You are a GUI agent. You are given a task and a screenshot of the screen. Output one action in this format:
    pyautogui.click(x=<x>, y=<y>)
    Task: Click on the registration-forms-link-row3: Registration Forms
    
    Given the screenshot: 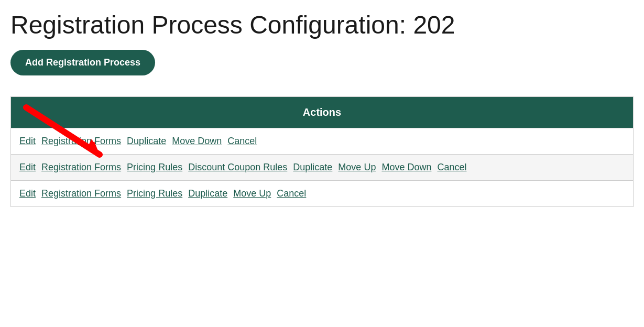 What is the action you would take?
    pyautogui.click(x=81, y=193)
    